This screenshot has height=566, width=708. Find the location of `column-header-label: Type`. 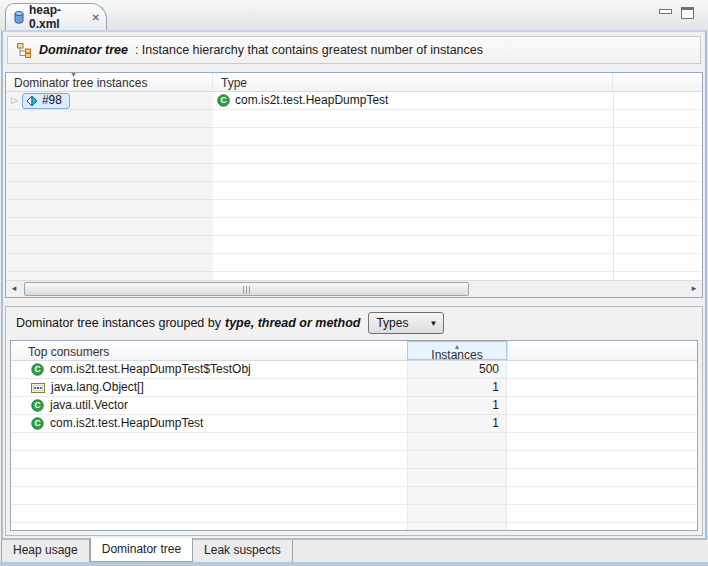

column-header-label: Type is located at coordinates (234, 83).